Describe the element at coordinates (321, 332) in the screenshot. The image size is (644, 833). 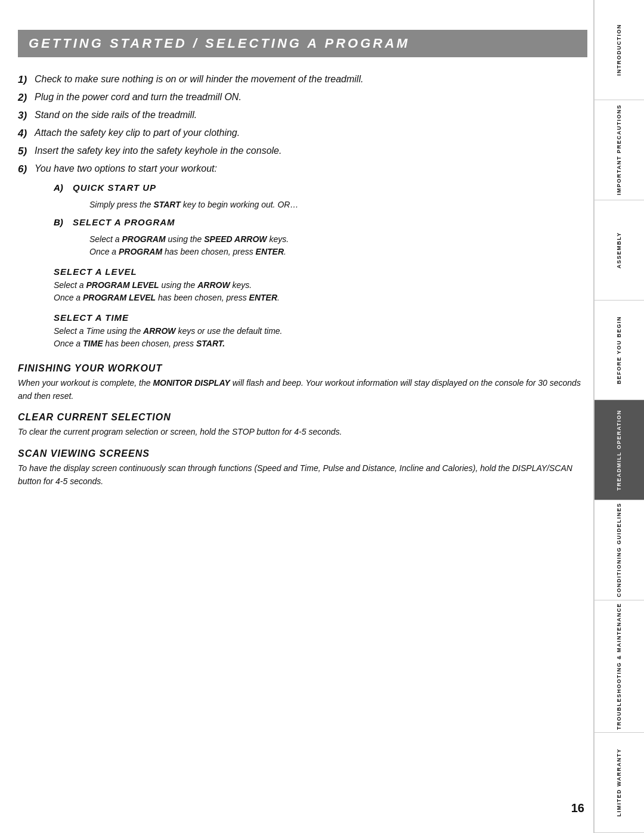
I see `select-time-section: SELECT A TIME Select a Time using the AR…` at that location.